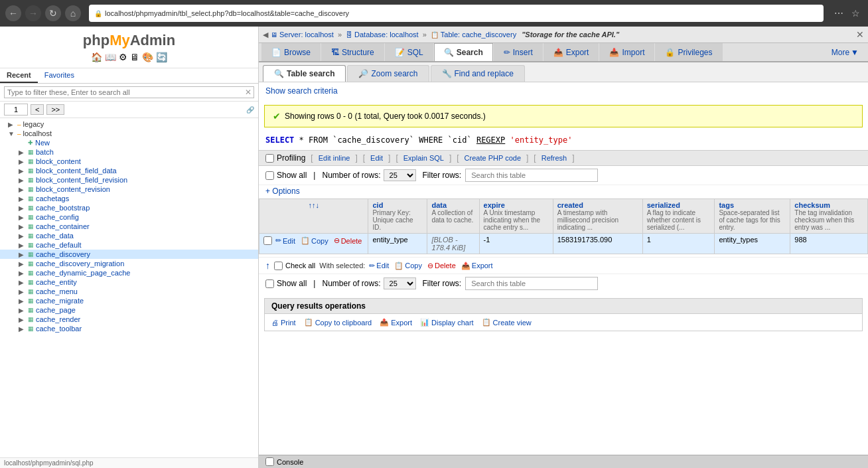 The width and height of the screenshot is (868, 468). I want to click on breadcrumb-server: 🖥 Server: localhost, so click(303, 35).